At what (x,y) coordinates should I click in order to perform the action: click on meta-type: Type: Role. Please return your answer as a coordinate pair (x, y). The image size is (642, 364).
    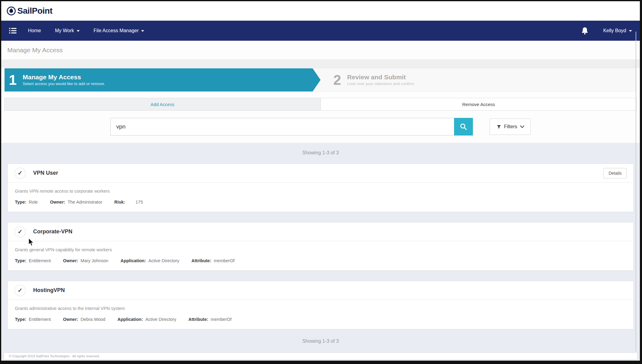
    Looking at the image, I should click on (26, 202).